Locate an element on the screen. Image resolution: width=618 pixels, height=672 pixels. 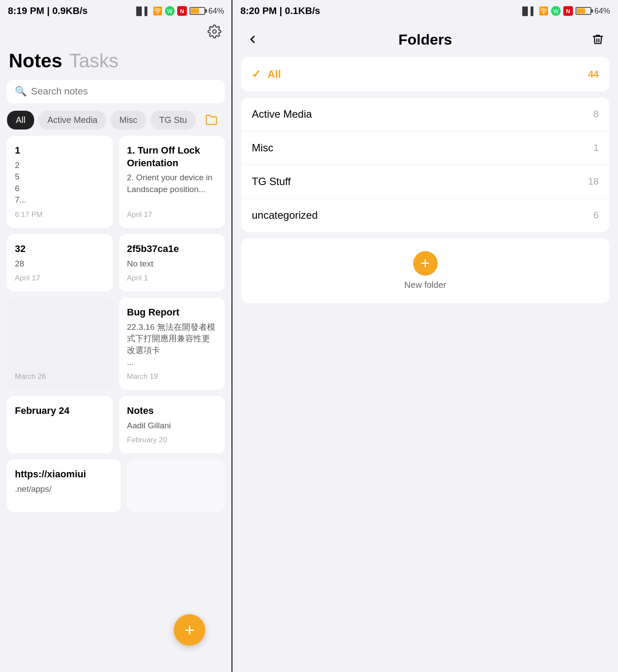
search-bar: 🔍 is located at coordinates (116, 91).